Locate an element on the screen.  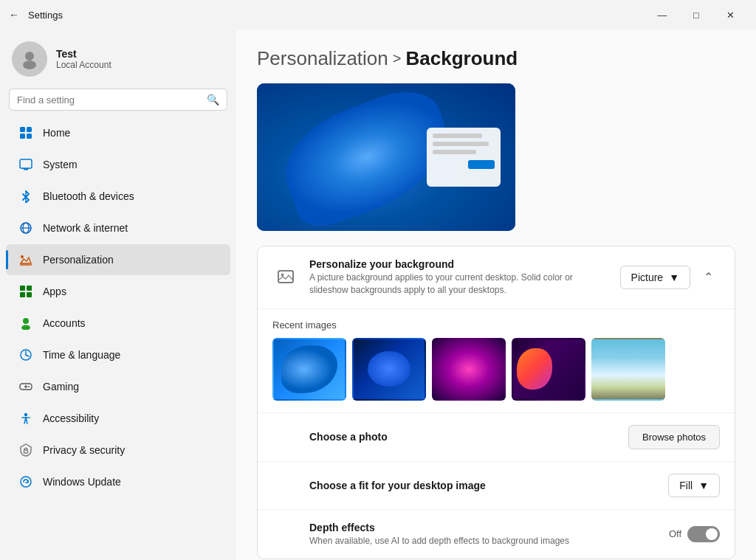
privacy-icon is located at coordinates (26, 450).